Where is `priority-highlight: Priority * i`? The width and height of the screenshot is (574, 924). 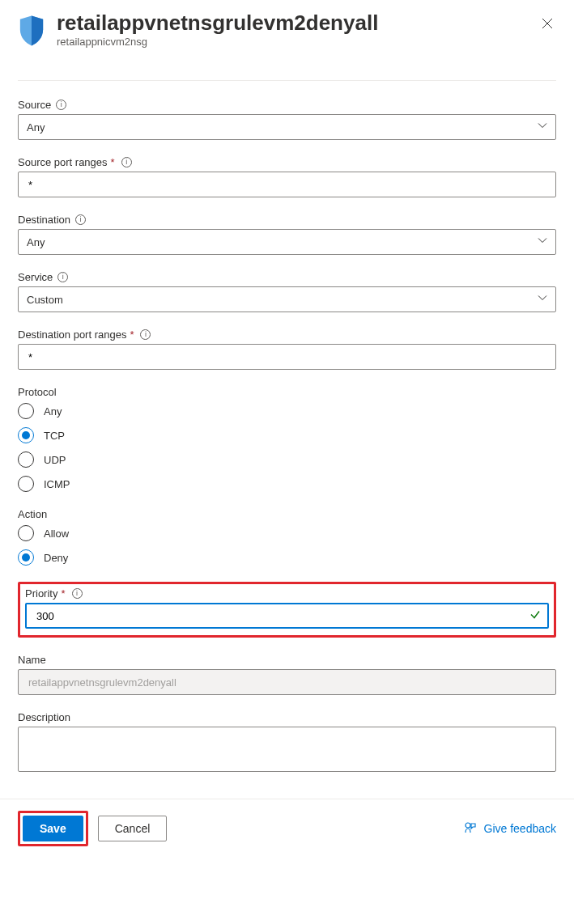 priority-highlight: Priority * i is located at coordinates (287, 610).